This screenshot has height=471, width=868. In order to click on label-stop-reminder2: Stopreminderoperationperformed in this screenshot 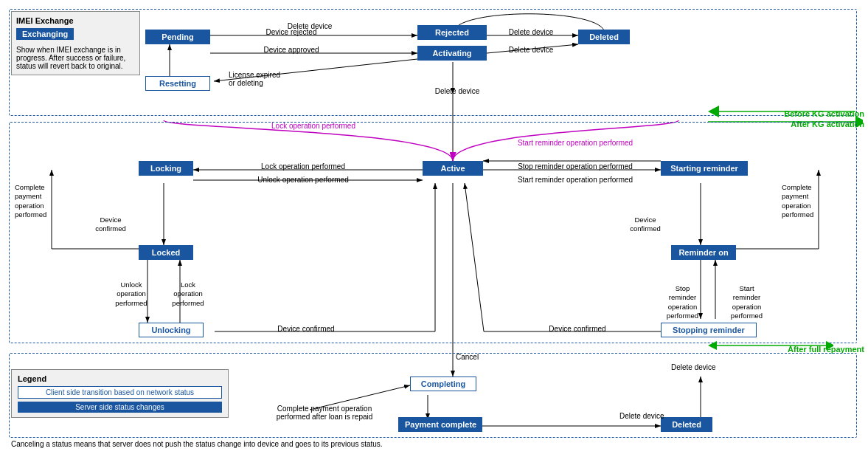, I will do `click(683, 303)`.